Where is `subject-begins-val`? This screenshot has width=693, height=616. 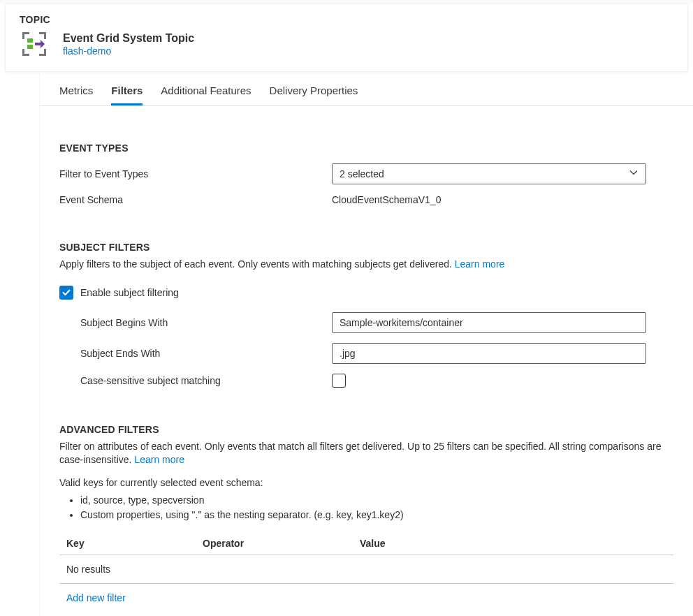 subject-begins-val is located at coordinates (489, 323).